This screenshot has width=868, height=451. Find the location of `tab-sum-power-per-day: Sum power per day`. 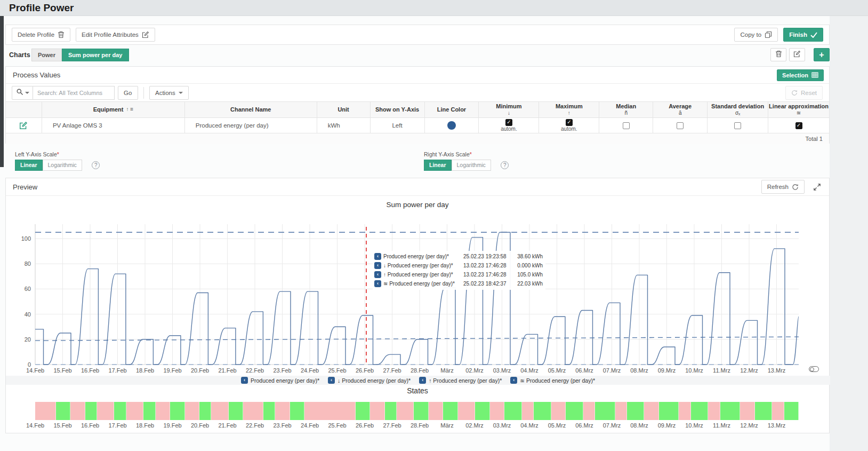

tab-sum-power-per-day: Sum power per day is located at coordinates (95, 55).